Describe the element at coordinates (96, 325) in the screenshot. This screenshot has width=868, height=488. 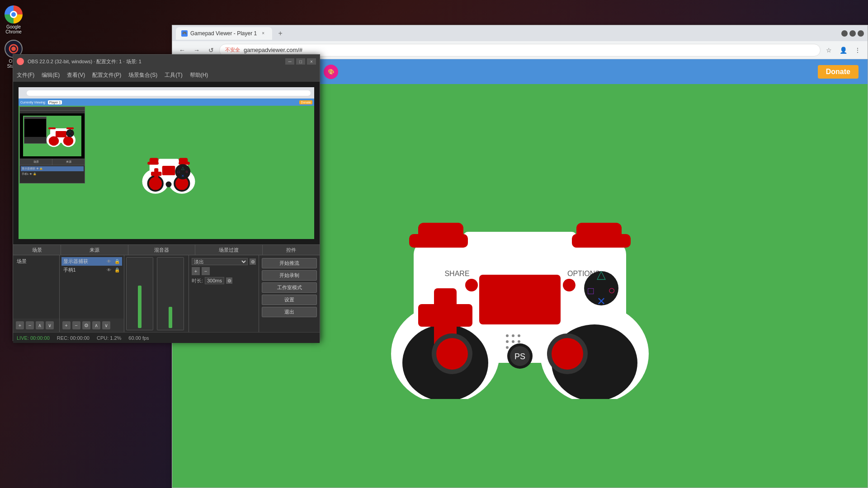
I see `obs-source-up-btn: ∧` at that location.